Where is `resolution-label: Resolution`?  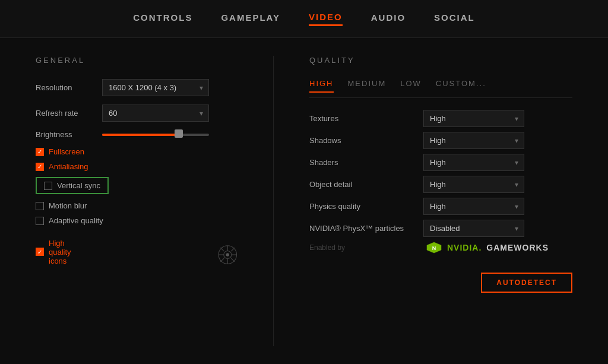
resolution-label: Resolution is located at coordinates (65, 88).